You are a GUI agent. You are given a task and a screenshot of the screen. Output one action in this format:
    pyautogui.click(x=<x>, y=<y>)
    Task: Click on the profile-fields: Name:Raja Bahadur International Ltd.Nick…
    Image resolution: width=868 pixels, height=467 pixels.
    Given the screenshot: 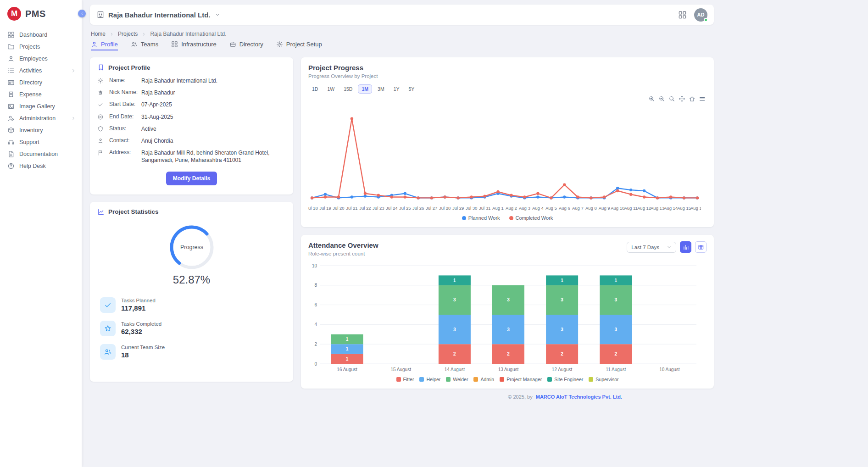 What is the action you would take?
    pyautogui.click(x=192, y=121)
    